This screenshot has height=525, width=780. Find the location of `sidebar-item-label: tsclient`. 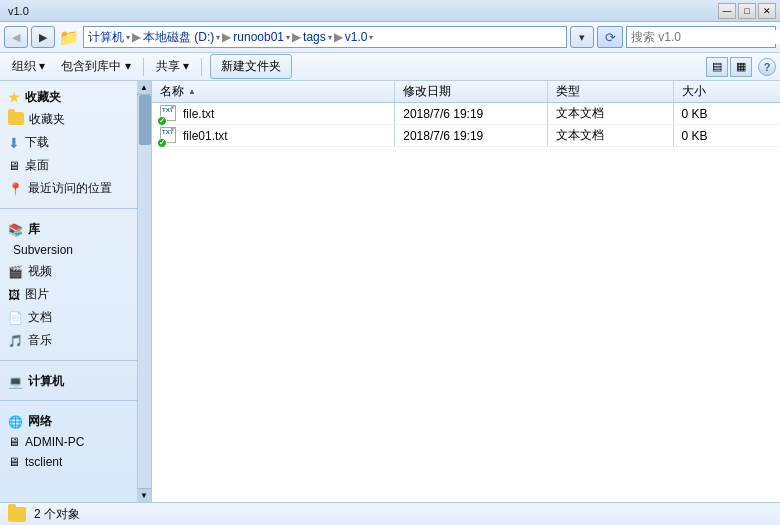

sidebar-item-label: tsclient is located at coordinates (44, 462).